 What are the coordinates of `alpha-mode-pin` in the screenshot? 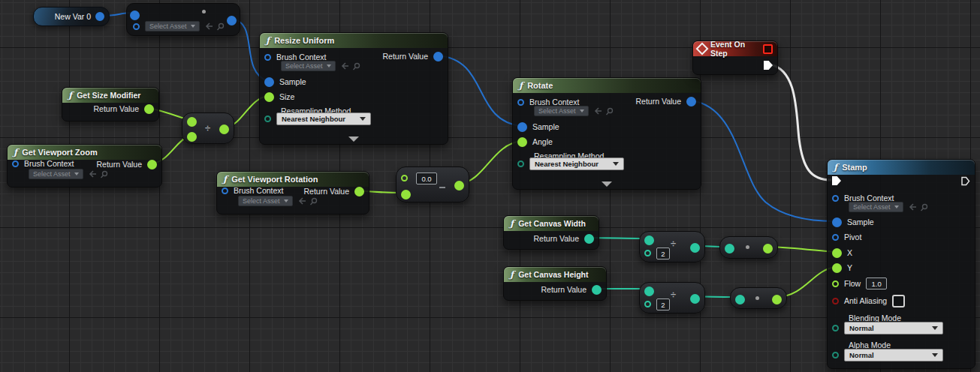 It's located at (835, 356).